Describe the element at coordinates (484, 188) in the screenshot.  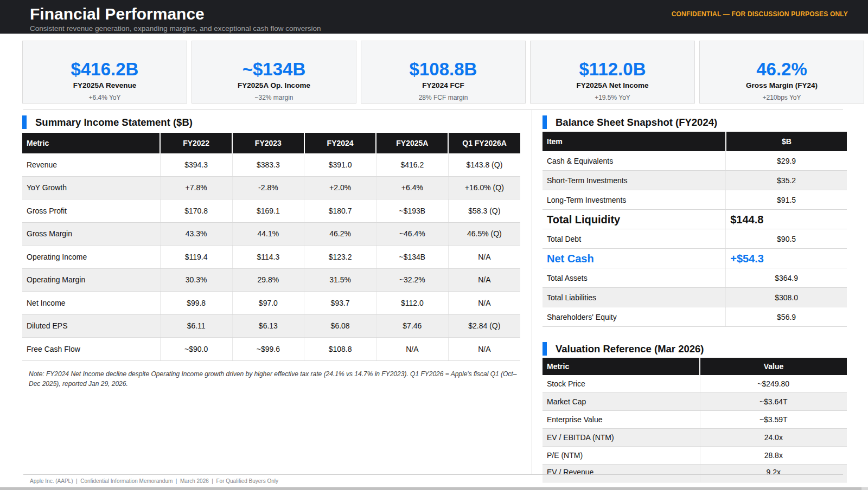
I see `table-cell: +16.0% (Q)` at that location.